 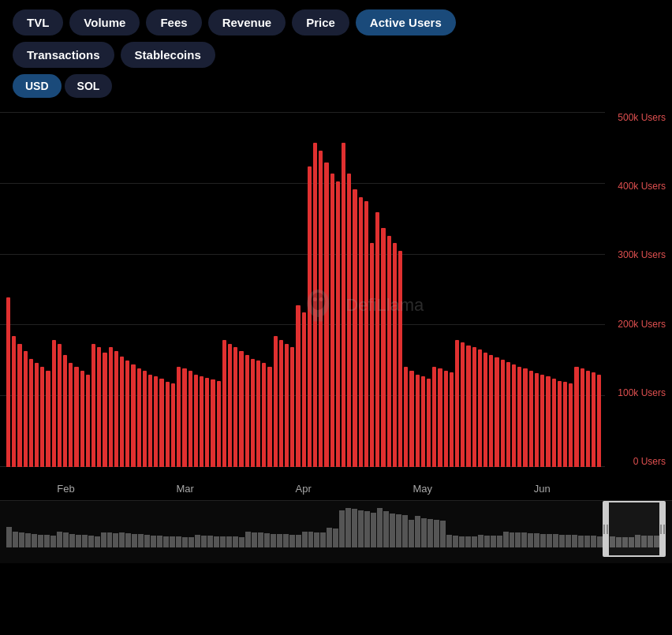 I want to click on filter-btn-stablecoins: Stablecoins, so click(x=168, y=55).